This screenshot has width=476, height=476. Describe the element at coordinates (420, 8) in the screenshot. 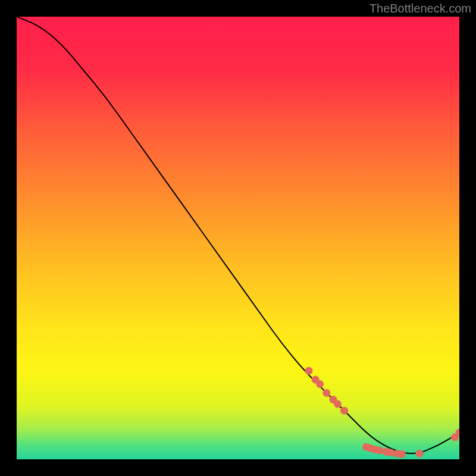

I see `watermark-text: TheBottleneck.com` at that location.